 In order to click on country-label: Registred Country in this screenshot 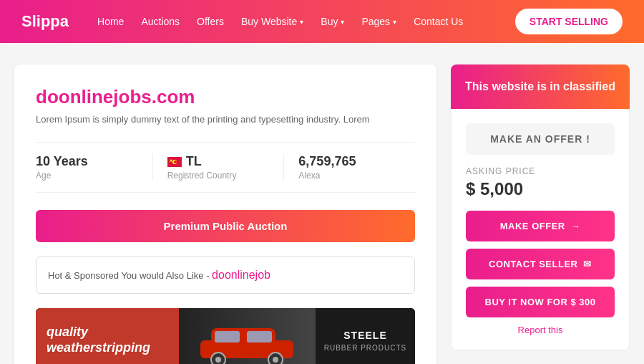, I will do `click(219, 176)`.